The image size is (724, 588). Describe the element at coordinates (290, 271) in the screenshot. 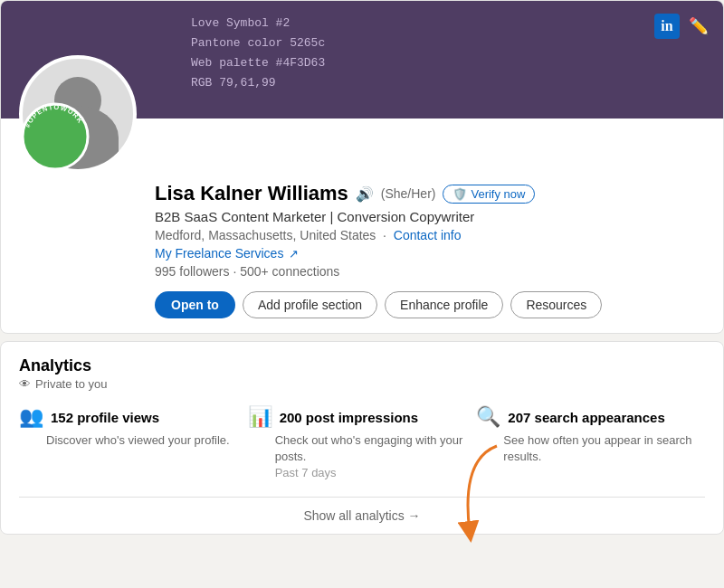

I see `connections-count: 500+ connections` at that location.